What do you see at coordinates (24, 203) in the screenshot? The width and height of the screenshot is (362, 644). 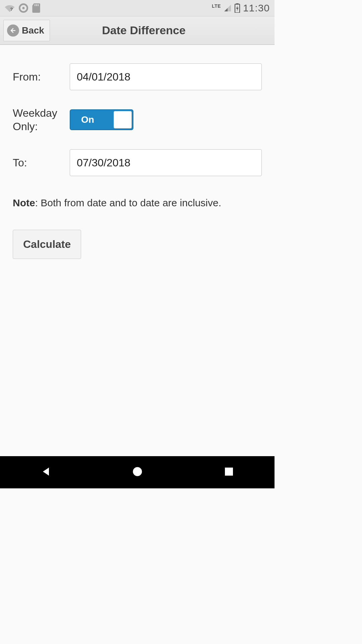 I see `note-prefix: Note` at bounding box center [24, 203].